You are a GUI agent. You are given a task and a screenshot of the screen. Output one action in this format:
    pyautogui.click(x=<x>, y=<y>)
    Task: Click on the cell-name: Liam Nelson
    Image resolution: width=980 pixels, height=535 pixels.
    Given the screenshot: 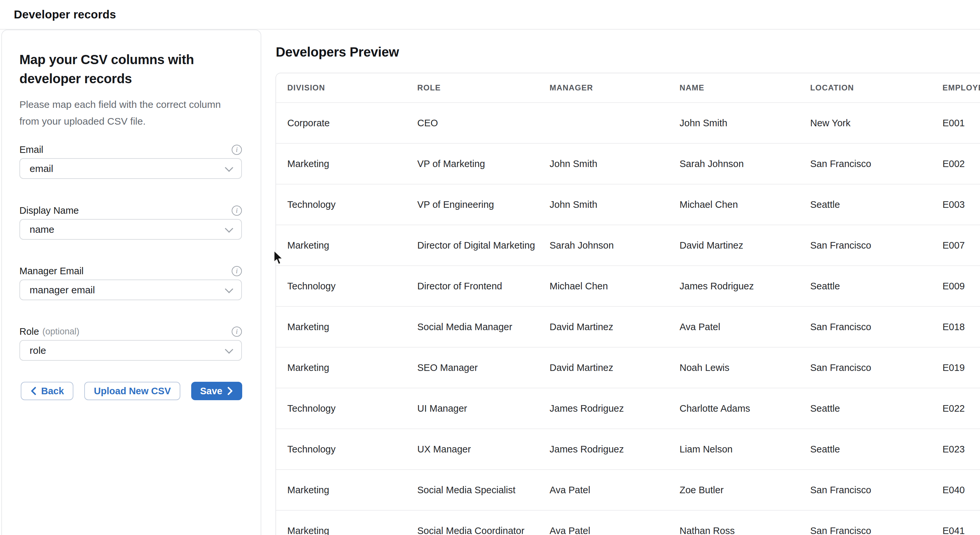 What is the action you would take?
    pyautogui.click(x=733, y=449)
    